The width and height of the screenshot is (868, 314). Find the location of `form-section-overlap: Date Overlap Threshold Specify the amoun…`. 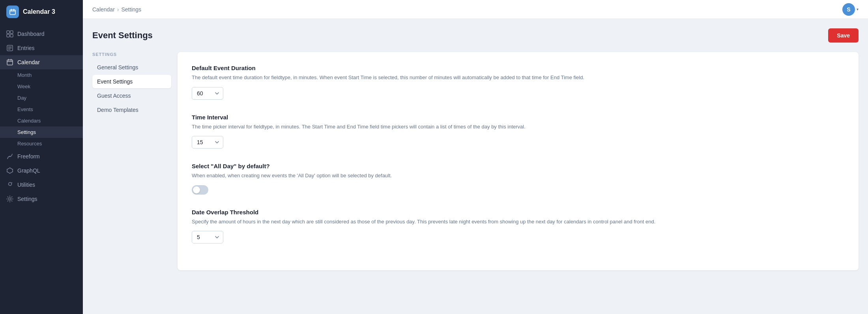

form-section-overlap: Date Overlap Threshold Specify the amoun… is located at coordinates (518, 226).